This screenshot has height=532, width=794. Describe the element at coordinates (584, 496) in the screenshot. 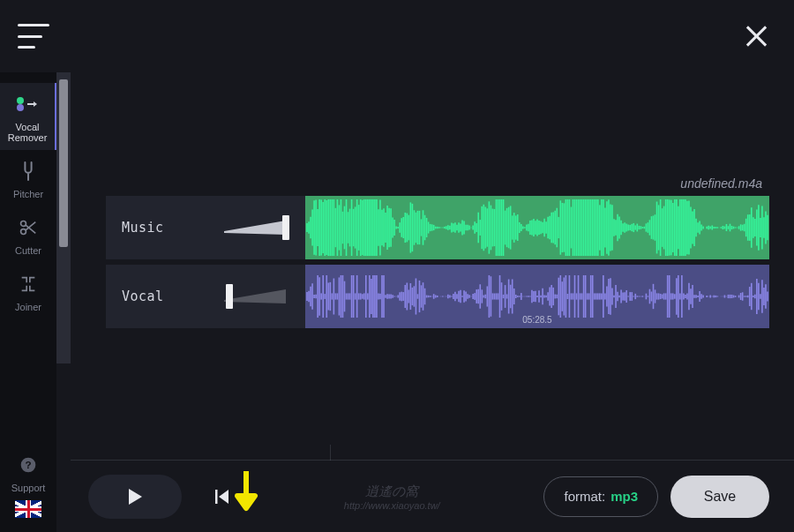

I see `format-label: format:` at that location.